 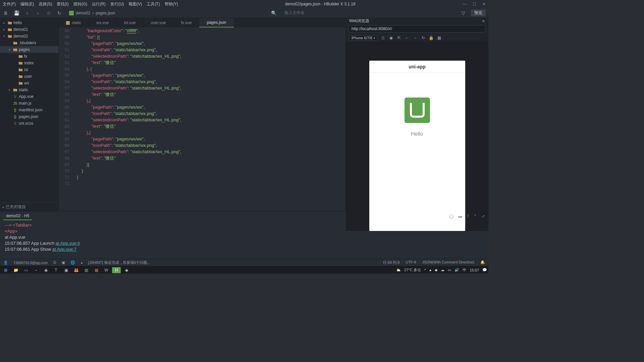 What do you see at coordinates (463, 13) in the screenshot?
I see `filter-icon: ▽` at bounding box center [463, 13].